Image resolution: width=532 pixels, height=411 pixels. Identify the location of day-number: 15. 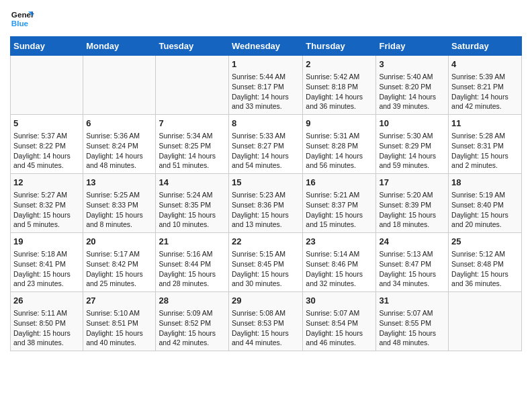
(266, 183).